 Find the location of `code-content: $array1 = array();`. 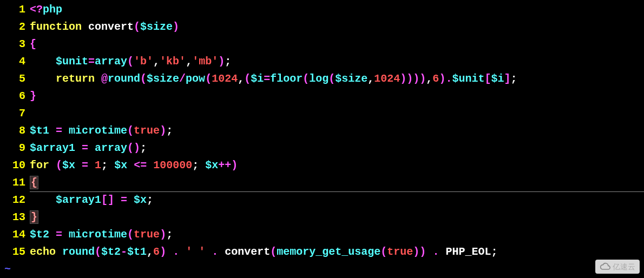

code-content: $array1 = array(); is located at coordinates (337, 148).